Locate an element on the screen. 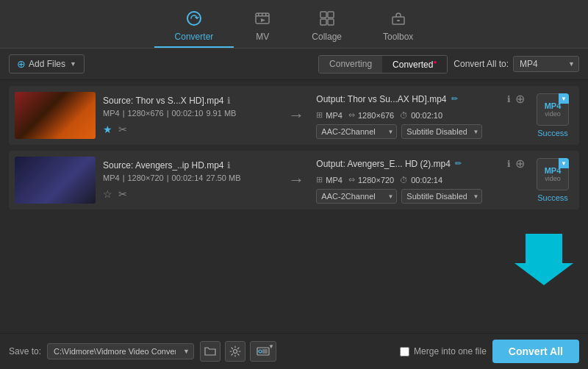  duration-info-2: ⏱ 00:02:14 is located at coordinates (421, 180).